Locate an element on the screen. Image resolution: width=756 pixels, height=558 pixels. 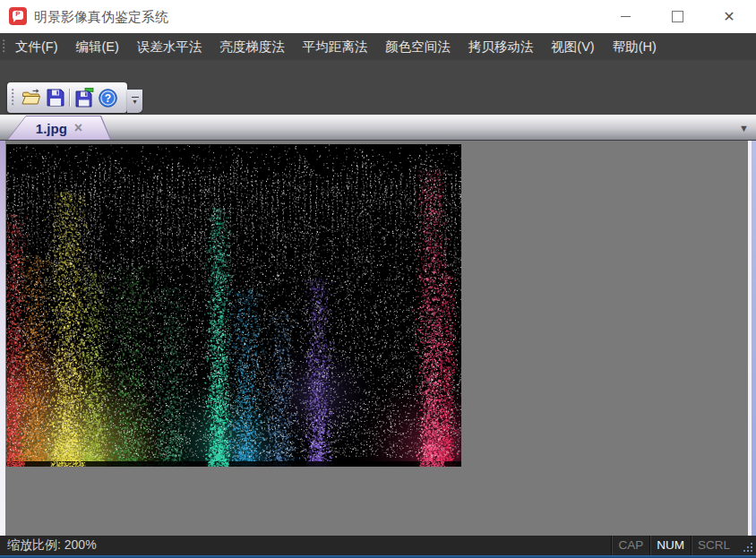
menu-item-view: 视图(V) is located at coordinates (572, 47).